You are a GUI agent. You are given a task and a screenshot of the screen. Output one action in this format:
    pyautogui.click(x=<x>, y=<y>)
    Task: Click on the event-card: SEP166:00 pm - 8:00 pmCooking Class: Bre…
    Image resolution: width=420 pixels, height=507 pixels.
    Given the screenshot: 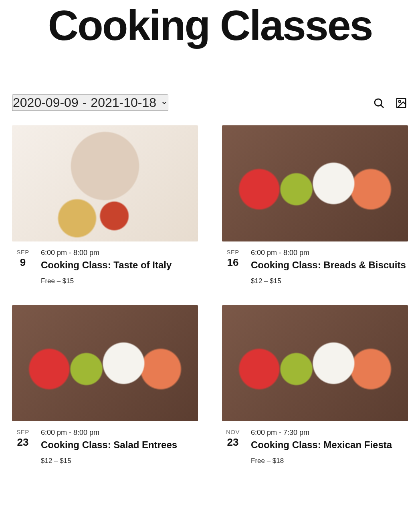 What is the action you would take?
    pyautogui.click(x=315, y=205)
    